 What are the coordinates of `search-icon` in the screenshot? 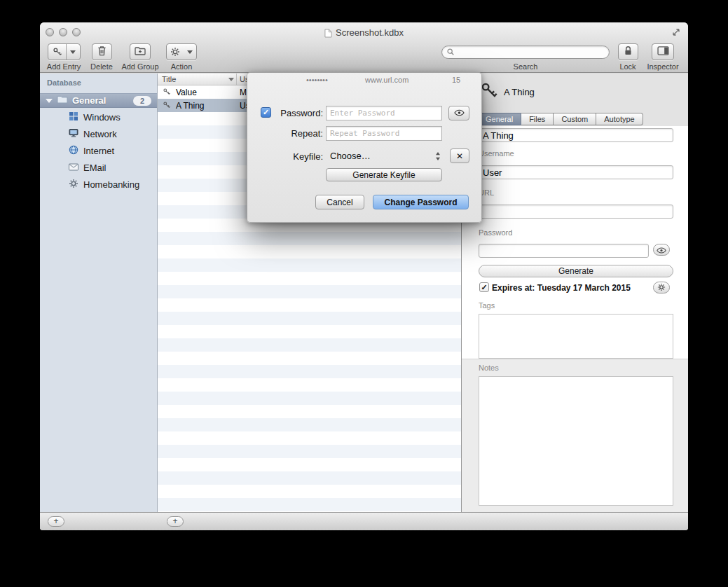 It's located at (451, 53).